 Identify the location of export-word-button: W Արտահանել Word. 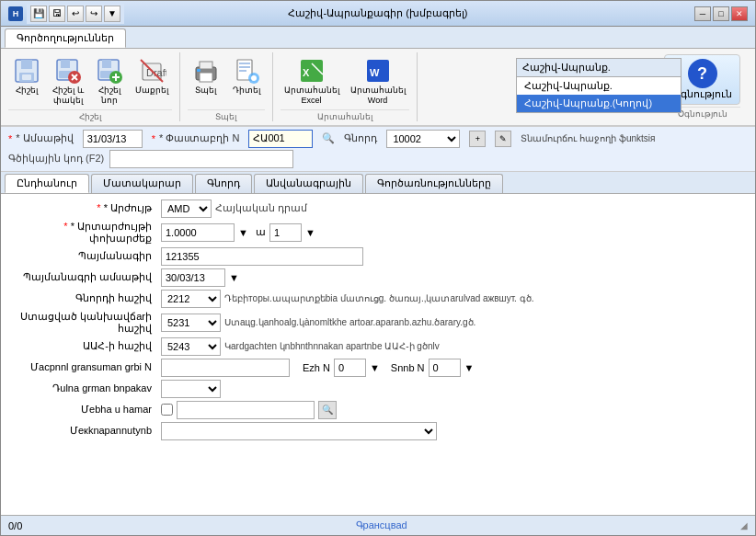
(378, 81).